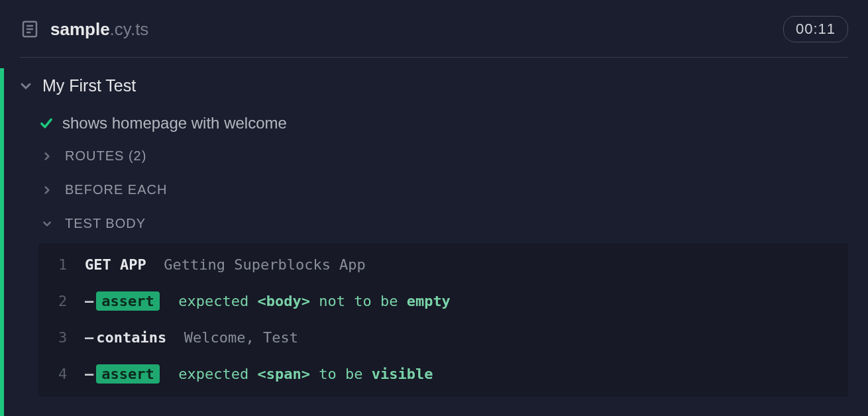 This screenshot has height=416, width=868. Describe the element at coordinates (72, 374) in the screenshot. I see `command-number: 4` at that location.